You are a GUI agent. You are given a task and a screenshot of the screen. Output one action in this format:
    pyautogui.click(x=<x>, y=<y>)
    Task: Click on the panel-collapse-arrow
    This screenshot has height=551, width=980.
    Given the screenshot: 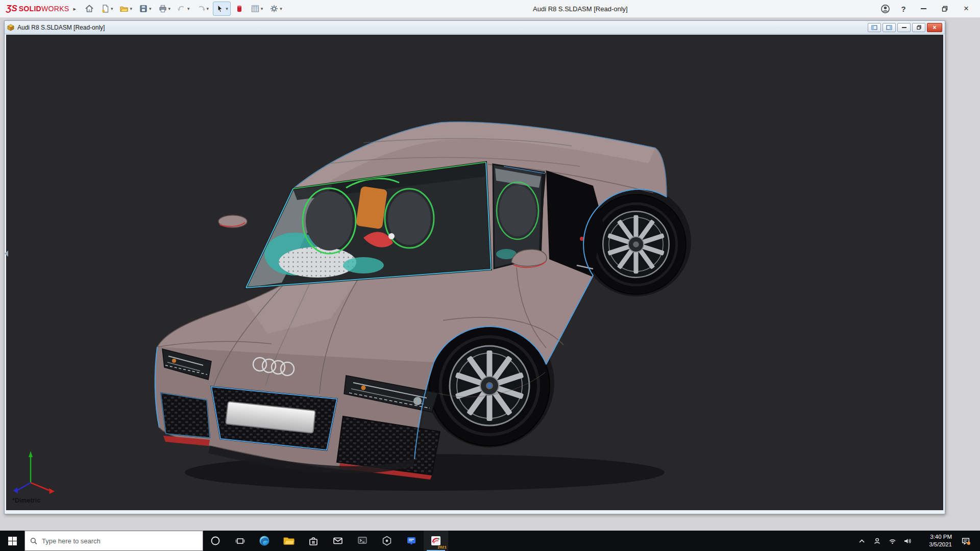 What is the action you would take?
    pyautogui.click(x=6, y=254)
    